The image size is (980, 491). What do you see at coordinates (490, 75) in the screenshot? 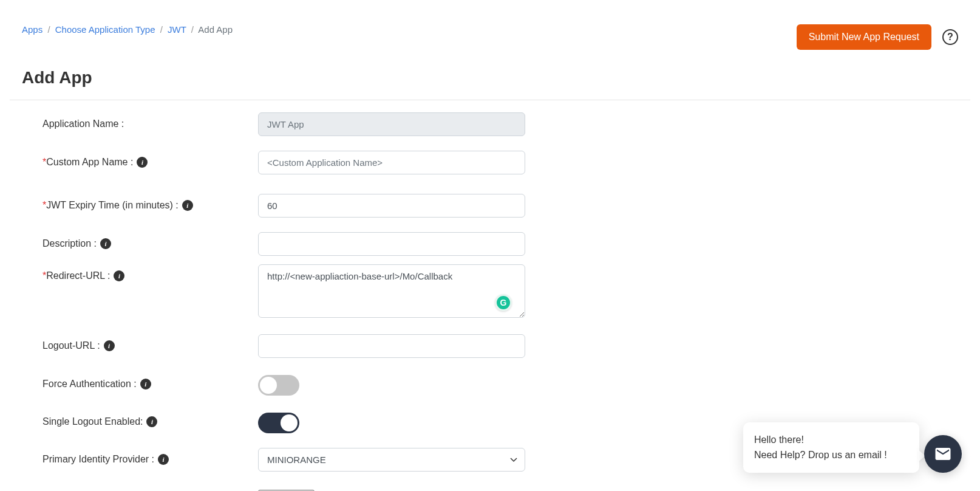
I see `page-title: Add App` at bounding box center [490, 75].